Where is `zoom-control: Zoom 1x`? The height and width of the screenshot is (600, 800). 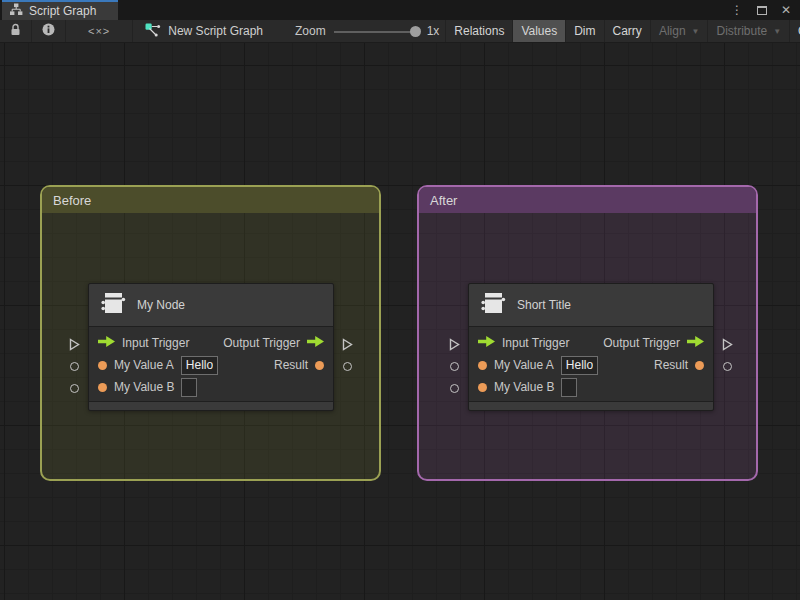 zoom-control: Zoom 1x is located at coordinates (359, 31).